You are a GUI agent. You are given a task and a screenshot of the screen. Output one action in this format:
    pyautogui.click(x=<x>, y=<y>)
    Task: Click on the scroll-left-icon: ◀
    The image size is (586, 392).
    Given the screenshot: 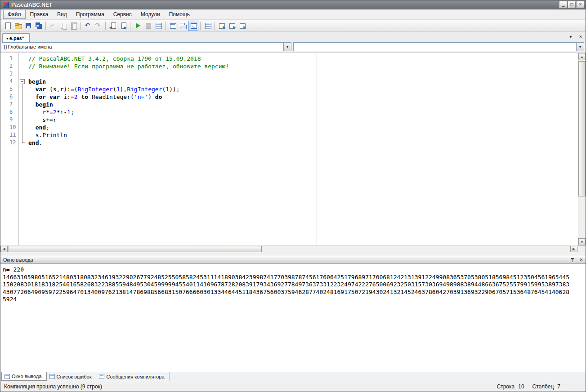 What is the action you would take?
    pyautogui.click(x=4, y=249)
    